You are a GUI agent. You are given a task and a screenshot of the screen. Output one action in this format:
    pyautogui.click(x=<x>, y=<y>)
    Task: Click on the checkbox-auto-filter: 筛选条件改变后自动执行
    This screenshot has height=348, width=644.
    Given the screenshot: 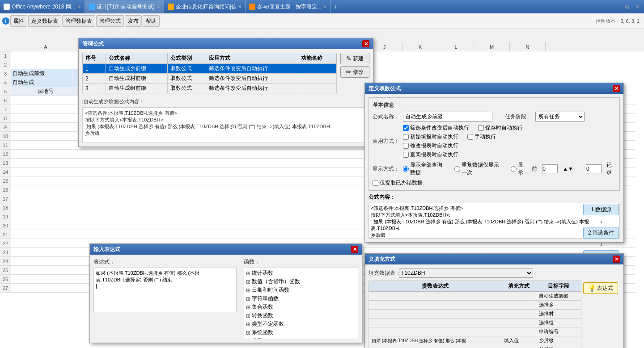 What is the action you would take?
    pyautogui.click(x=436, y=128)
    